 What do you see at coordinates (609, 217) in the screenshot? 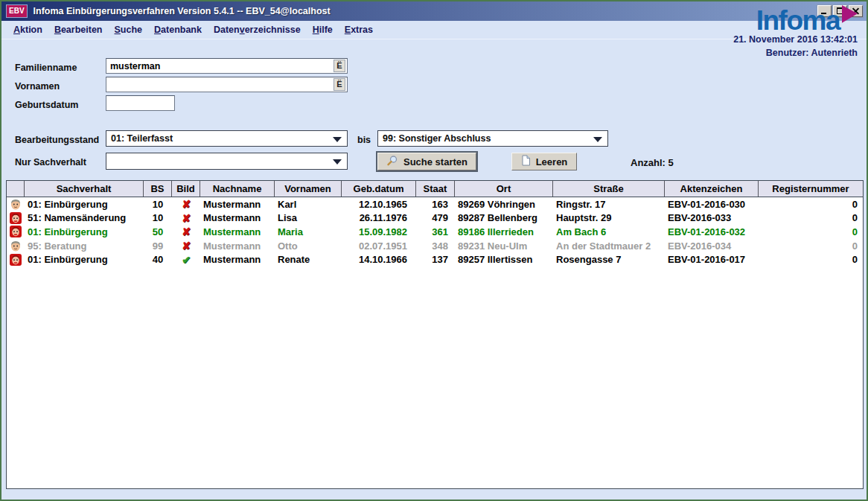
I see `cell-strasse: Hauptstr. 29` at bounding box center [609, 217].